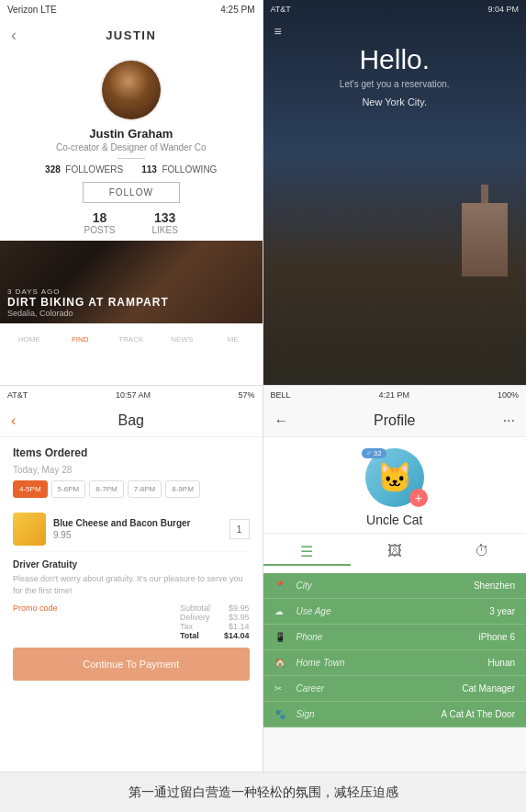  Describe the element at coordinates (100, 218) in the screenshot. I see `posts-count: 18` at that location.